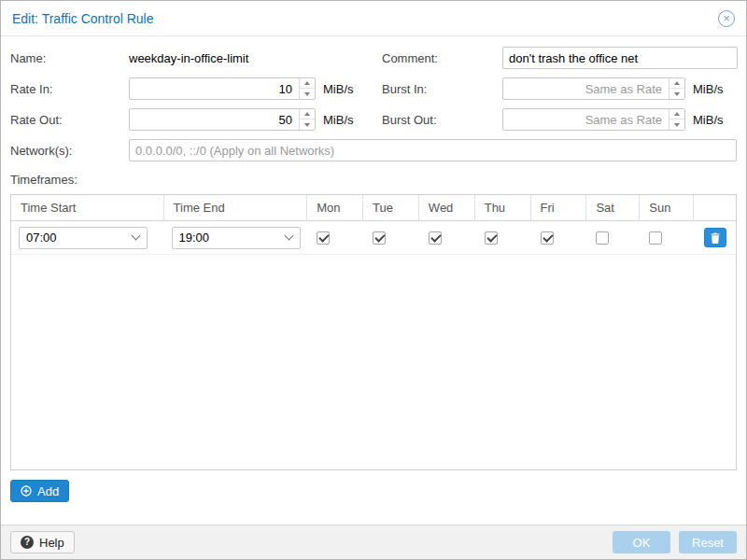 The height and width of the screenshot is (560, 747). What do you see at coordinates (594, 119) in the screenshot?
I see `burst-out-input` at bounding box center [594, 119].